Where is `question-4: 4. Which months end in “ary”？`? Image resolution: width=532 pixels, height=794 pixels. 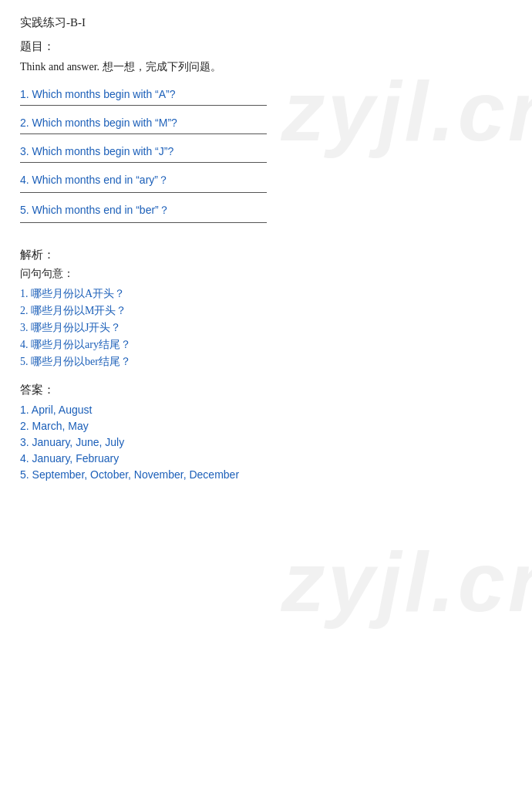 question-4: 4. Which months end in “ary”？ is located at coordinates (266, 184).